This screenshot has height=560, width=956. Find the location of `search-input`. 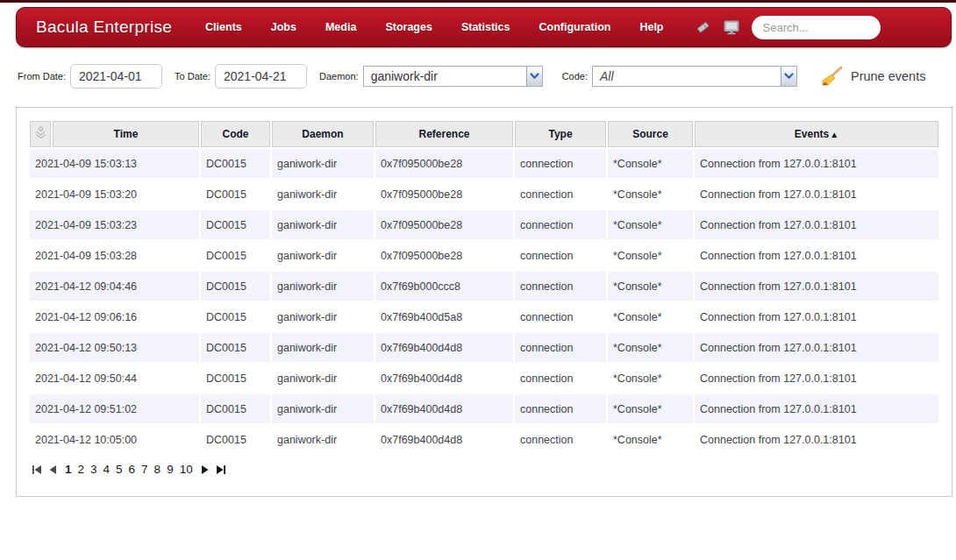

search-input is located at coordinates (816, 28).